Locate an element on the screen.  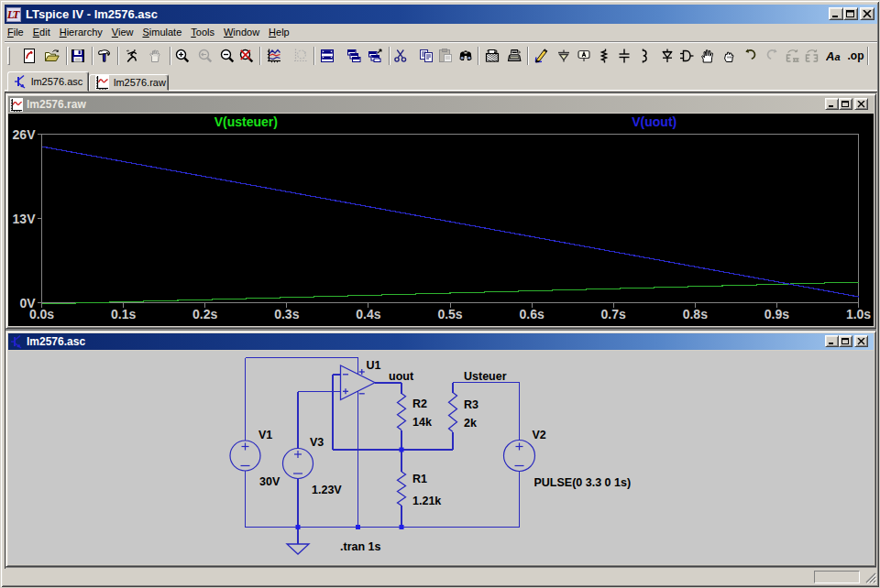
run-button is located at coordinates (132, 56).